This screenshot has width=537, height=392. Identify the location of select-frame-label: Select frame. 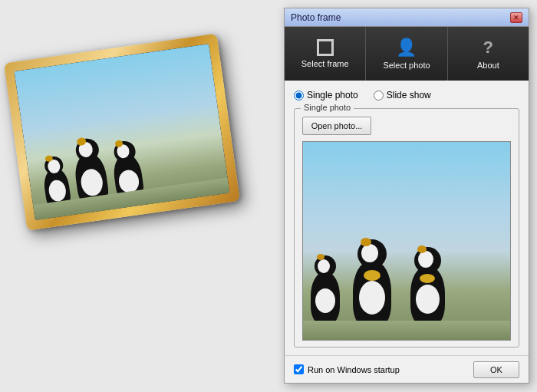
(325, 64).